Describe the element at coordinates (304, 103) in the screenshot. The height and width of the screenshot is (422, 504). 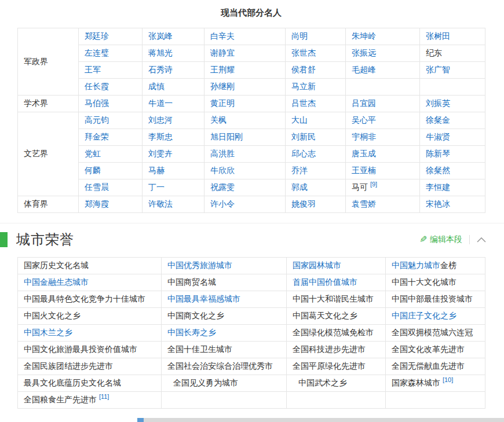
I see `person-link: 吕世杰` at that location.